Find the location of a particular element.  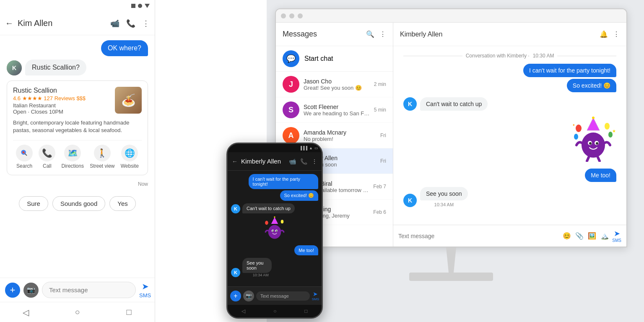

image-icon: 🏔️ is located at coordinates (605, 236).